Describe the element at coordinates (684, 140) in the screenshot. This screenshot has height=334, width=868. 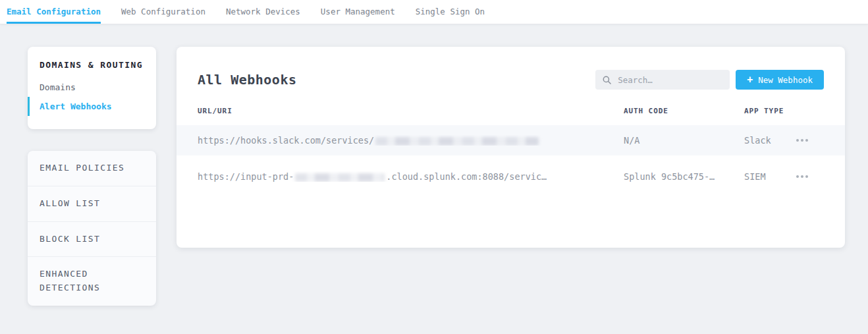
I see `auth-code-cell: N/A` at that location.